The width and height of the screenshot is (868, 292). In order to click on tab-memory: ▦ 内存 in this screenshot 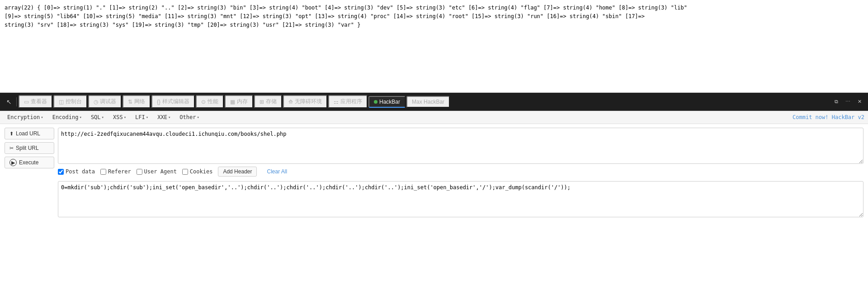, I will do `click(239, 101)`.